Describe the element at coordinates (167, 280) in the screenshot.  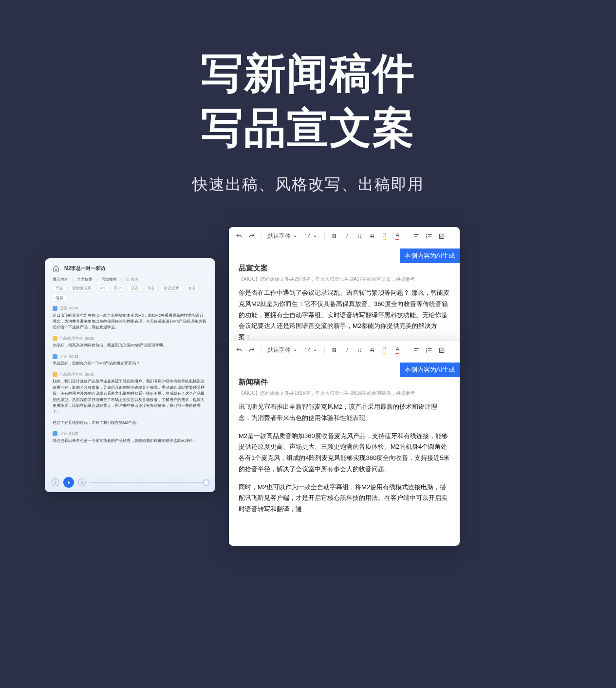
I see `search-input: 搜索` at that location.